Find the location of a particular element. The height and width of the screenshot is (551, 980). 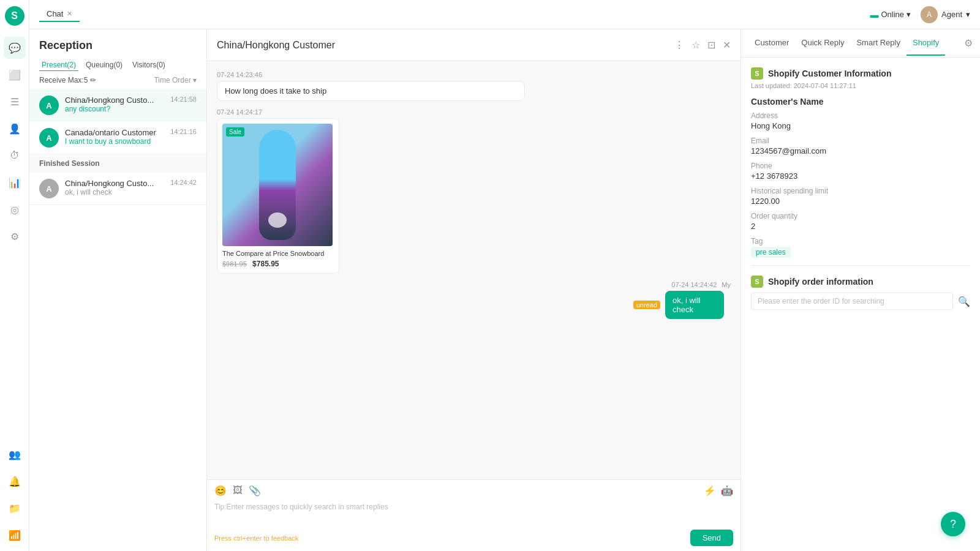

shopify-order-title: Shopify order information is located at coordinates (821, 282).